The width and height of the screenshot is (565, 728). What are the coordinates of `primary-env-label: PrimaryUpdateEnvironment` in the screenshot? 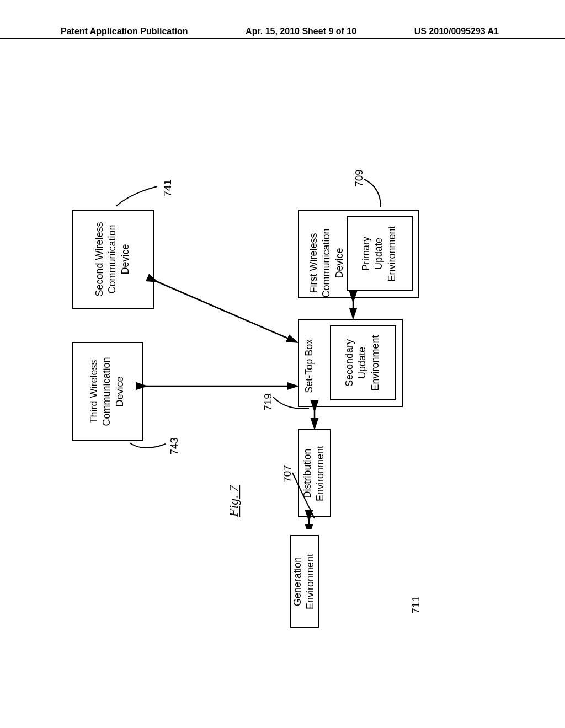 It's located at (380, 254).